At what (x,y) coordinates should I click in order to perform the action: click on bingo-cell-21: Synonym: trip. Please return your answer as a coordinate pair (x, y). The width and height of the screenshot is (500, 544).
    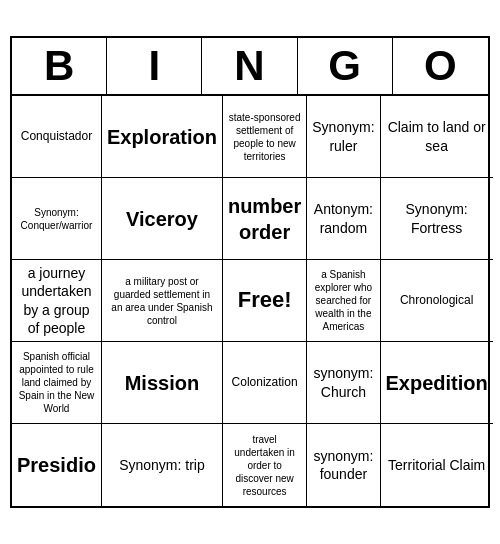
    Looking at the image, I should click on (162, 465).